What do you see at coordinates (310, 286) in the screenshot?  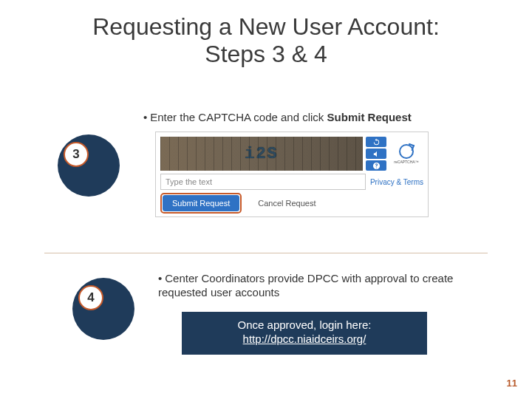 I see `step4-bullet: •Center Coordinators provide DPCC with a…` at bounding box center [310, 286].